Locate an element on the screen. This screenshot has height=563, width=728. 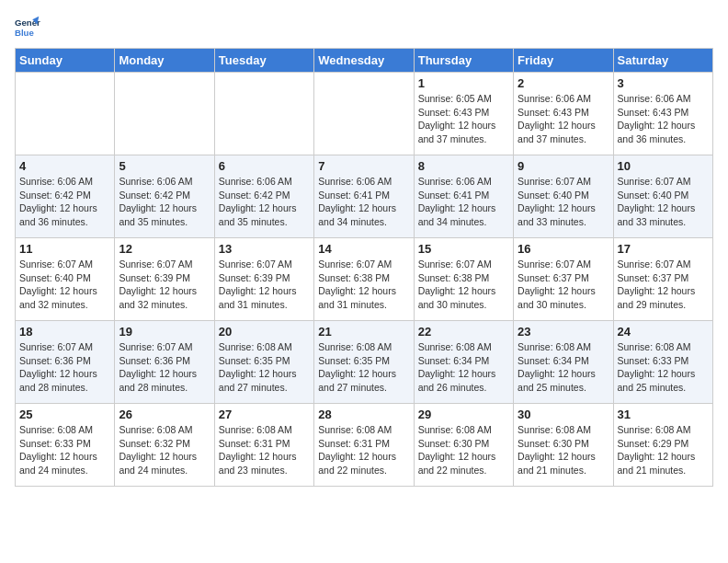
calendar-day-cell: 13Sunrise: 6:07 AM Sunset: 6:39 PM Dayli… is located at coordinates (264, 280).